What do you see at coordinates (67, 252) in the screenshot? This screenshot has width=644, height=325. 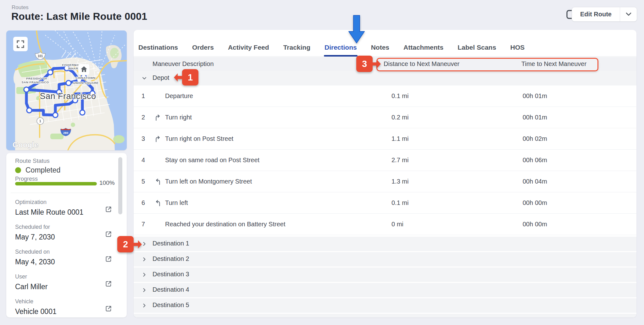 I see `field-label: Scheduled on` at bounding box center [67, 252].